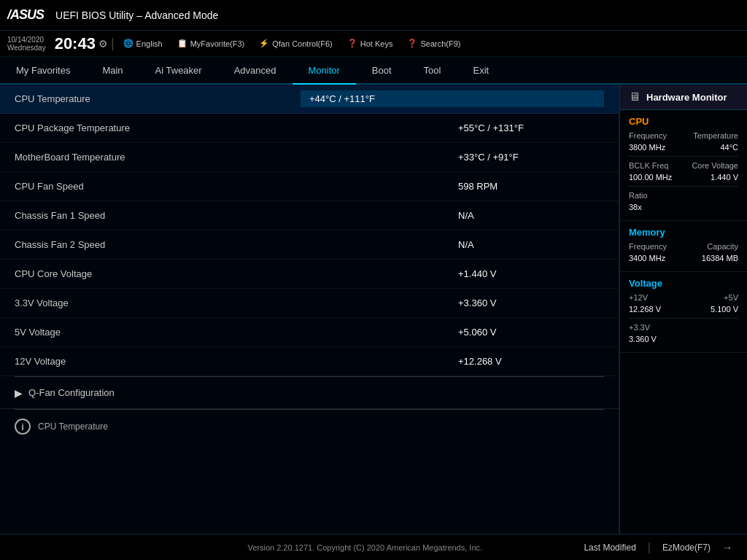 This screenshot has width=747, height=560. I want to click on hw-divider, so click(684, 156).